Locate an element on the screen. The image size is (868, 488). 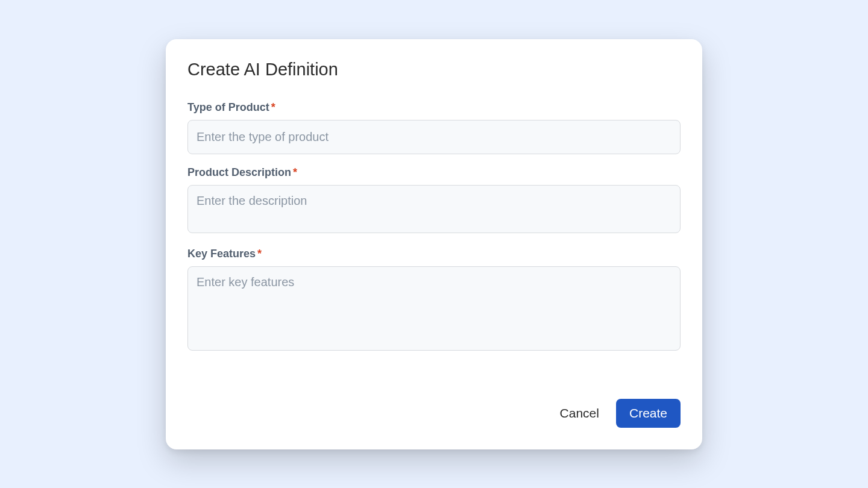
product-type-label: Type of Product* is located at coordinates (434, 107).